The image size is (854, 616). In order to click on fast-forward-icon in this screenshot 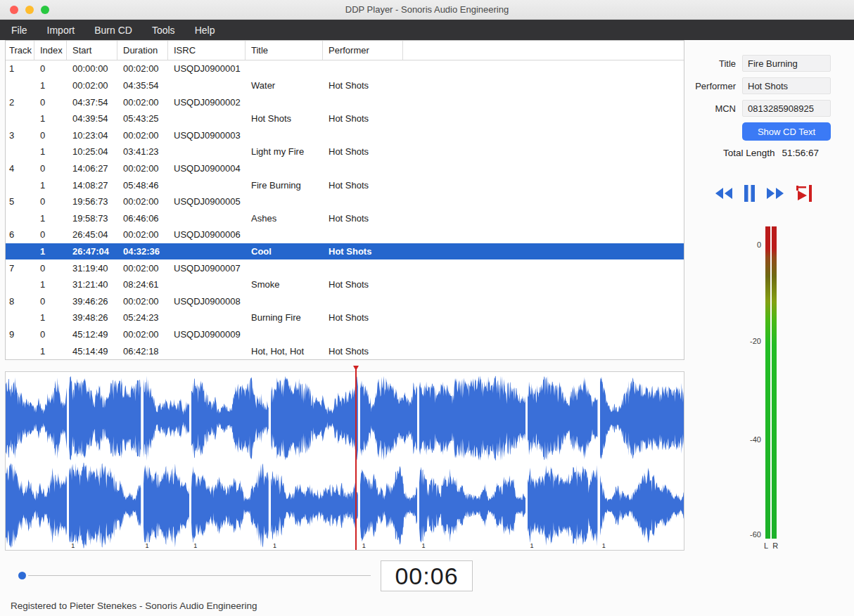, I will do `click(775, 193)`.